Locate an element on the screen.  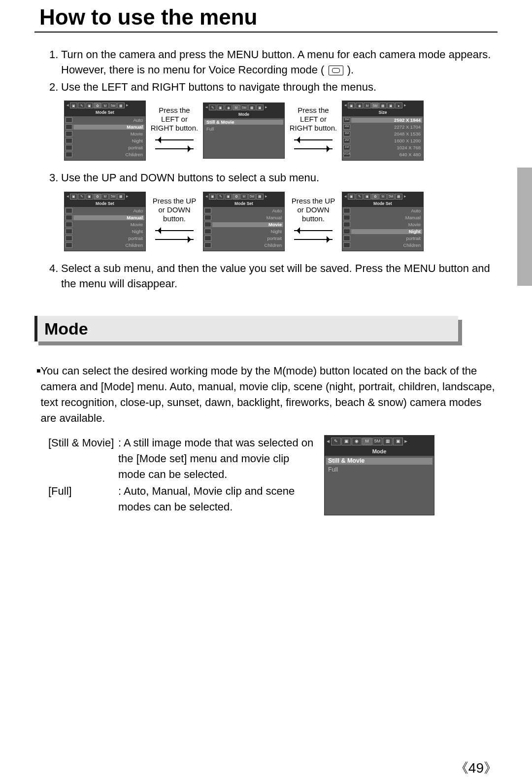
def-text: : A still image mode that was selected o… is located at coordinates (216, 459).